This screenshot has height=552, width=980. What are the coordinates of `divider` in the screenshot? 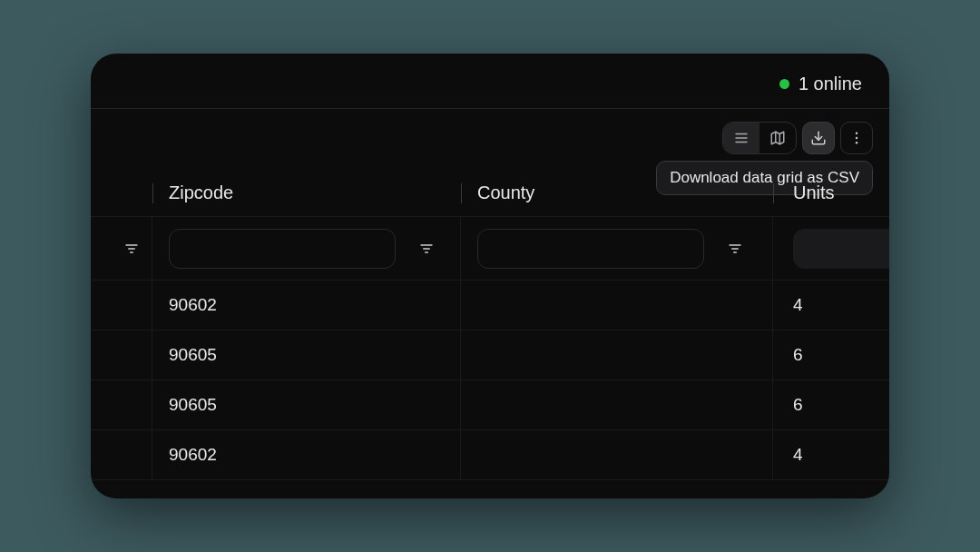 It's located at (490, 109).